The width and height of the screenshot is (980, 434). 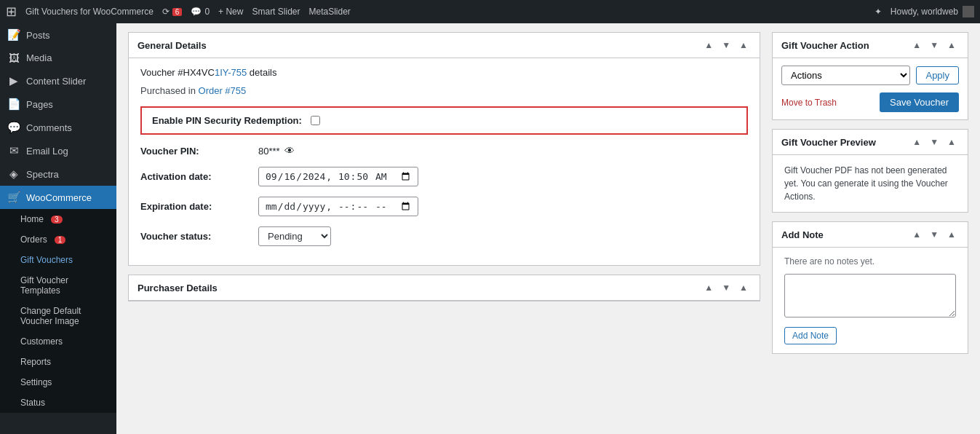 I want to click on note-textarea, so click(x=870, y=296).